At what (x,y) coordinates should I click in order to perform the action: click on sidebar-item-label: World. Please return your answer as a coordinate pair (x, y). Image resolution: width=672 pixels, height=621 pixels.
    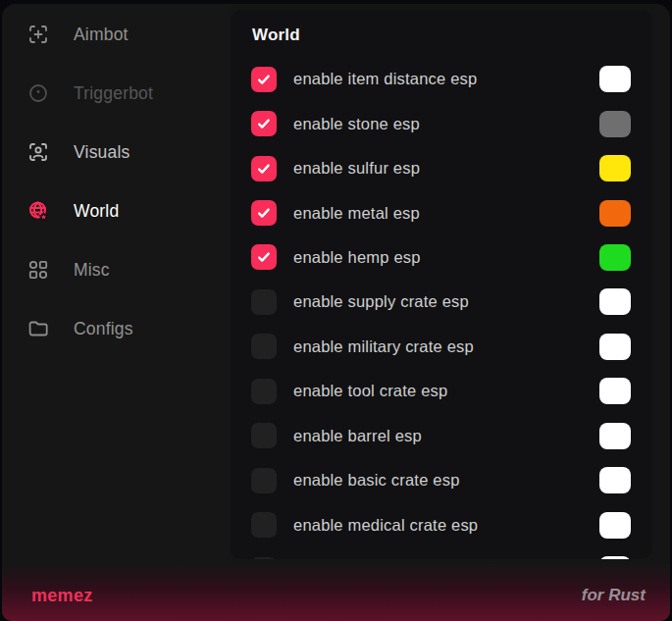
    Looking at the image, I should click on (96, 212).